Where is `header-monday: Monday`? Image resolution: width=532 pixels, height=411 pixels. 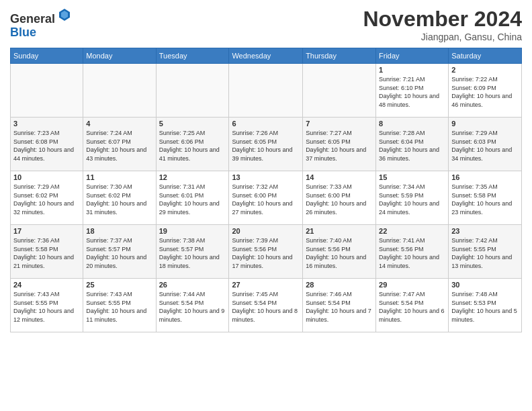 header-monday: Monday is located at coordinates (120, 56).